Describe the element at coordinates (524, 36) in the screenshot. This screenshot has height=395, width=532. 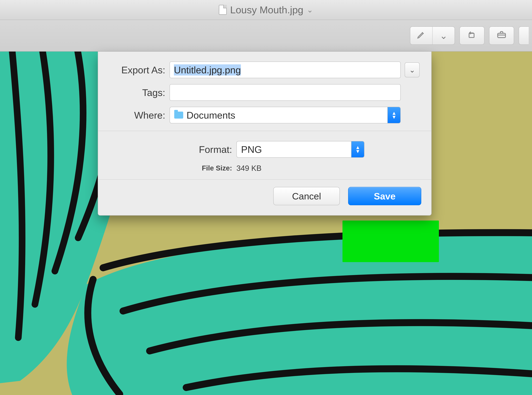
I see `toolbar-overflow-button` at that location.